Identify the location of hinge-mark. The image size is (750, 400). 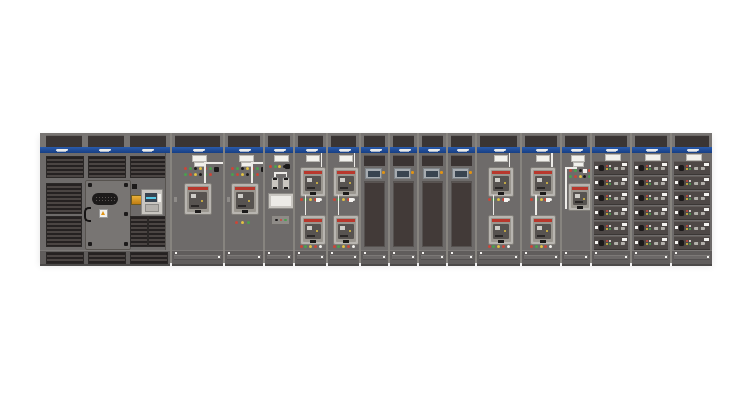
(176, 200).